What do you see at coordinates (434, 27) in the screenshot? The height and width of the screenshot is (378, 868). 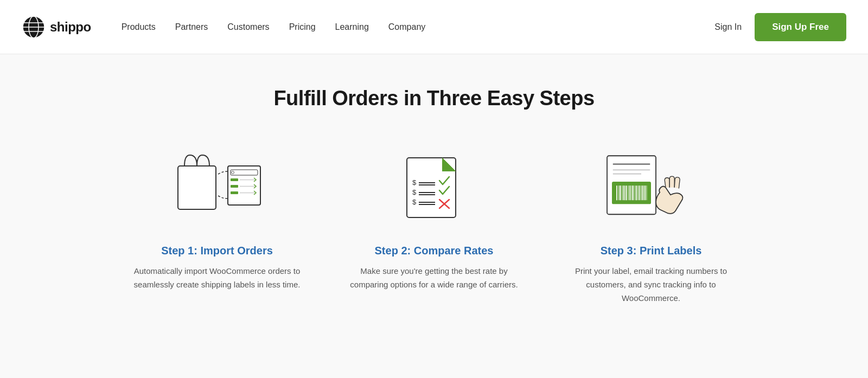 I see `navbar: shippo Products Partners Customers Prici…` at bounding box center [434, 27].